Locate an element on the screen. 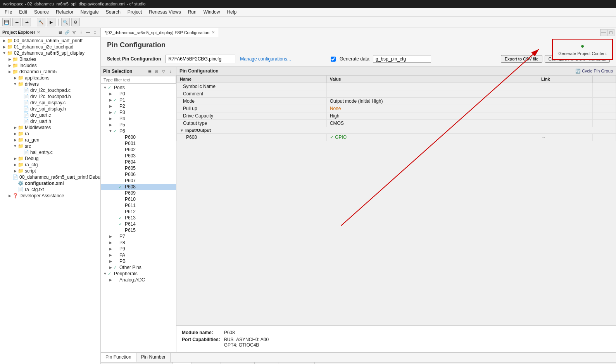  toolbar-btn-5: ▶ is located at coordinates (51, 22).